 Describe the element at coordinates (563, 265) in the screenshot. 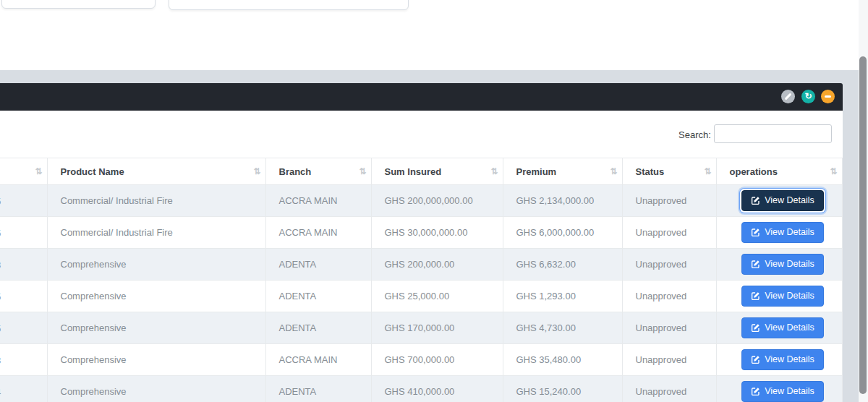

I see `premium-cell: GHS 6,632.00` at that location.